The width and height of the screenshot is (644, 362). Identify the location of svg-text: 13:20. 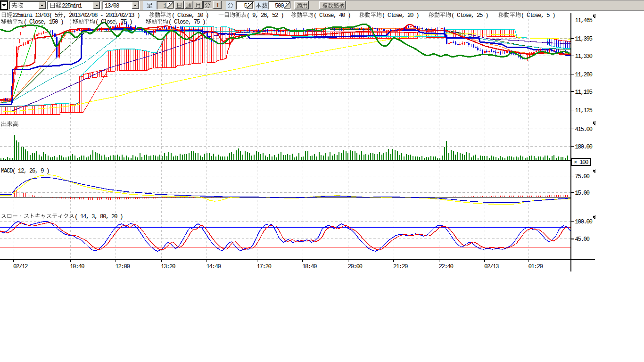
(168, 267).